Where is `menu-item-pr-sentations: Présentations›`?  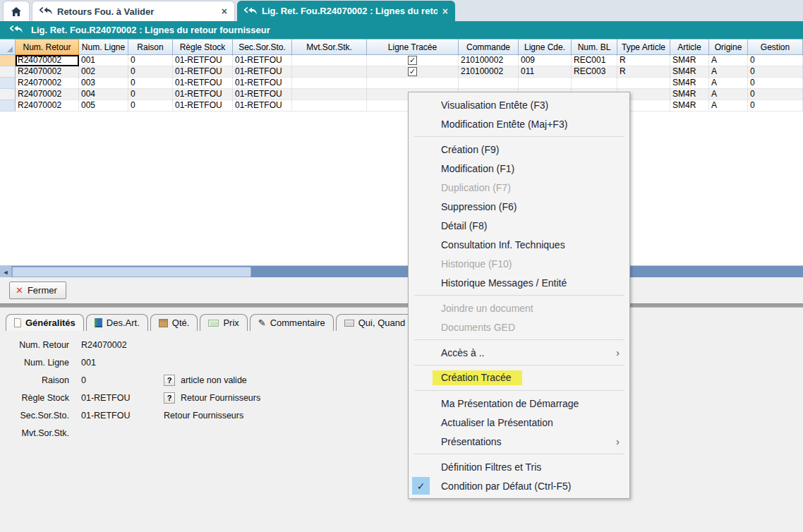 menu-item-pr-sentations: Présentations› is located at coordinates (519, 442).